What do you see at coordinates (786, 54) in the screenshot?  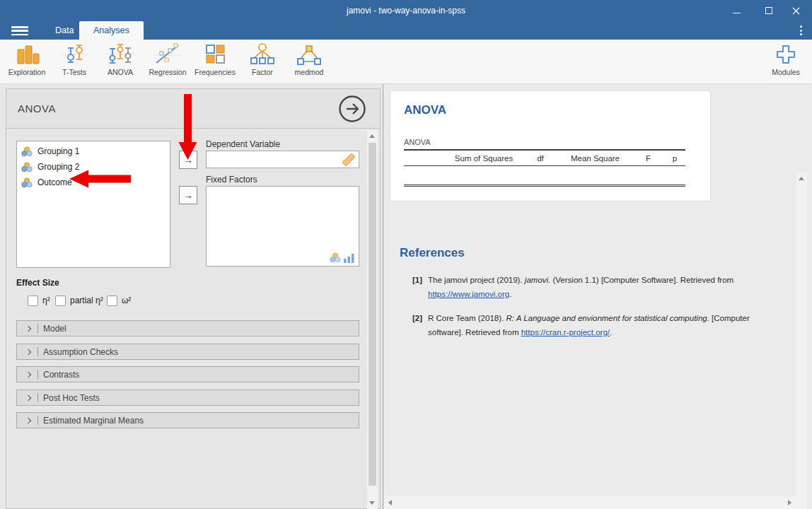 I see `plus-icon` at bounding box center [786, 54].